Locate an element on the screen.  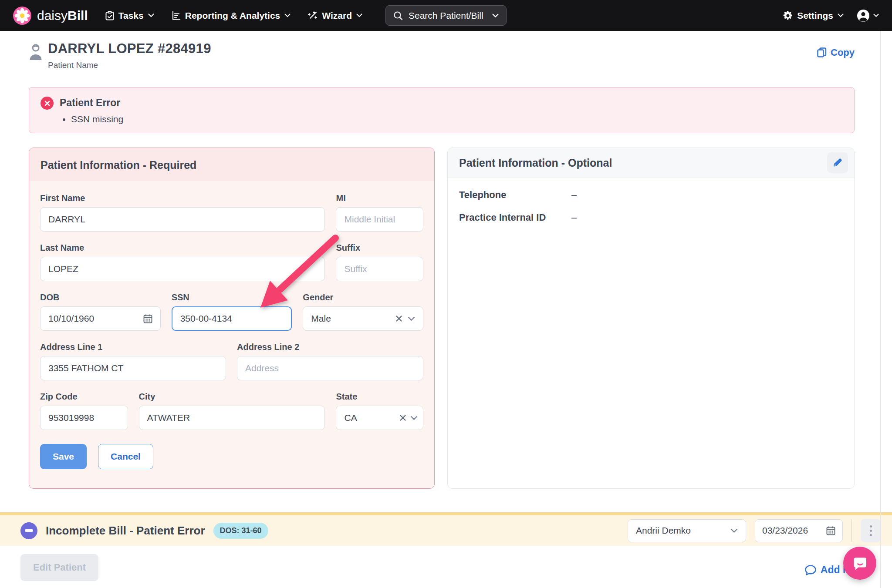
first-name-label: First Name is located at coordinates (182, 198).